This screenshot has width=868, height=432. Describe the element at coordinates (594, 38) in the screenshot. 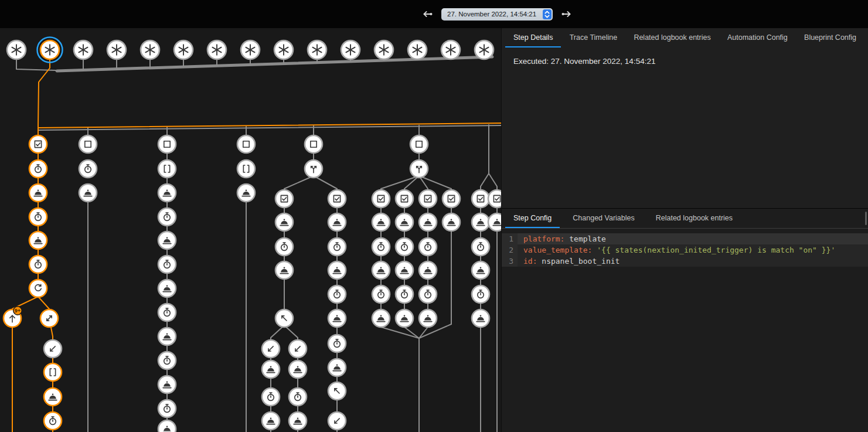

I see `tab-trace-timeline: Trace Timeline` at that location.